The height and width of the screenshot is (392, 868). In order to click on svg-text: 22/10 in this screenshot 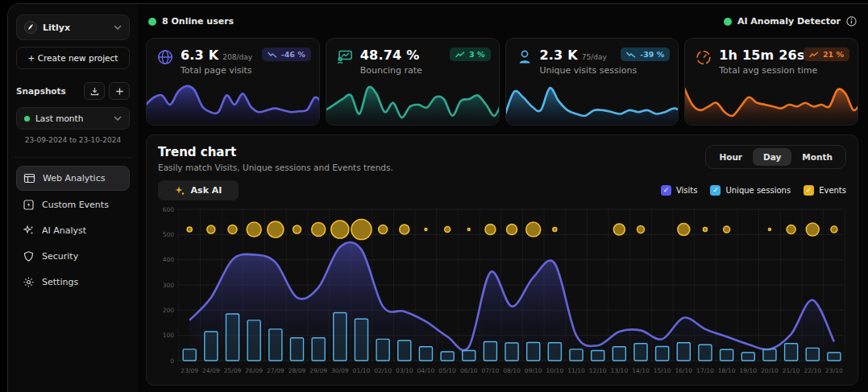, I will do `click(812, 370)`.